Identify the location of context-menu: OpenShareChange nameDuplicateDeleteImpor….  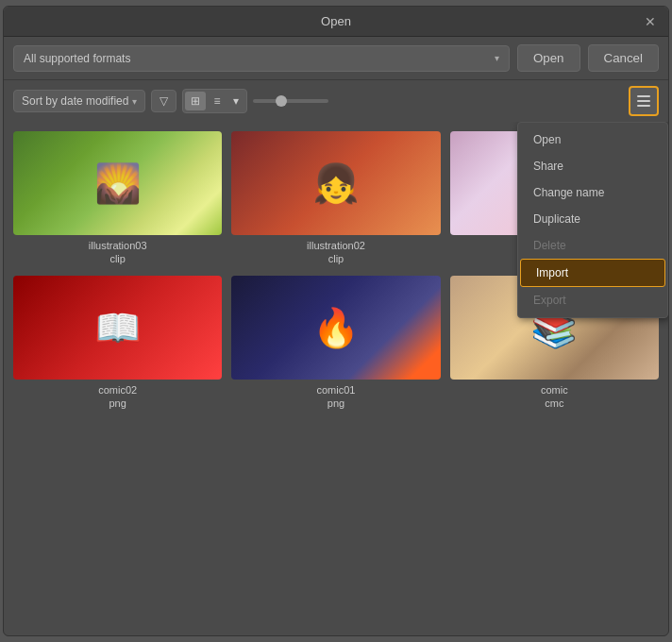
(593, 220).